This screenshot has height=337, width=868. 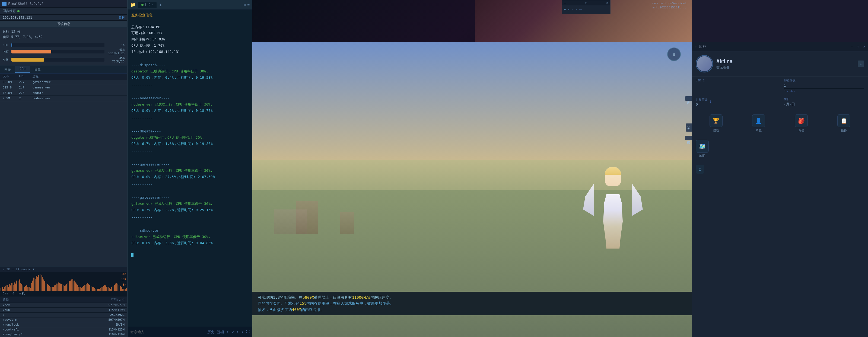 I want to click on side-btn-mirror: 镜觉, so click(x=688, y=138).